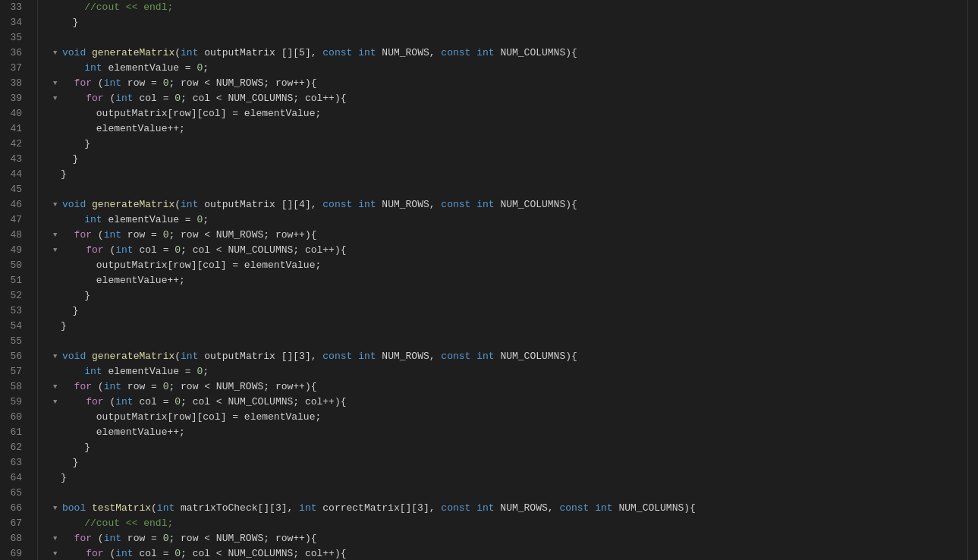 This screenshot has width=978, height=560. Describe the element at coordinates (14, 175) in the screenshot. I see `line-number: 44` at that location.